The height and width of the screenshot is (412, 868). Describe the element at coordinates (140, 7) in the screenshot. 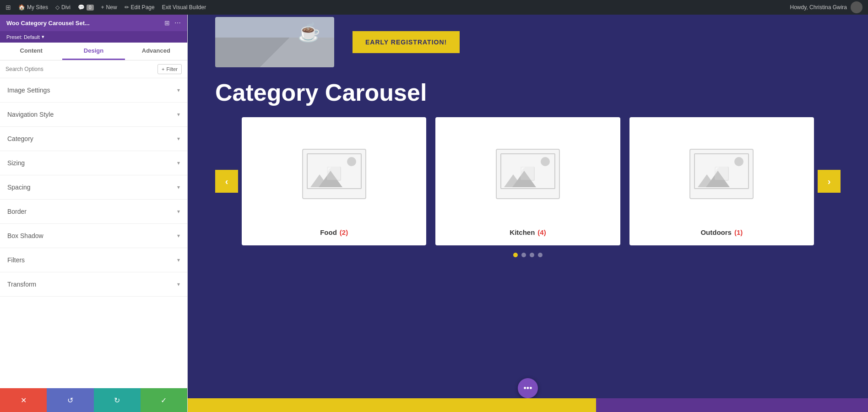

I see `edit-page-link: ✏ Edit Page` at that location.